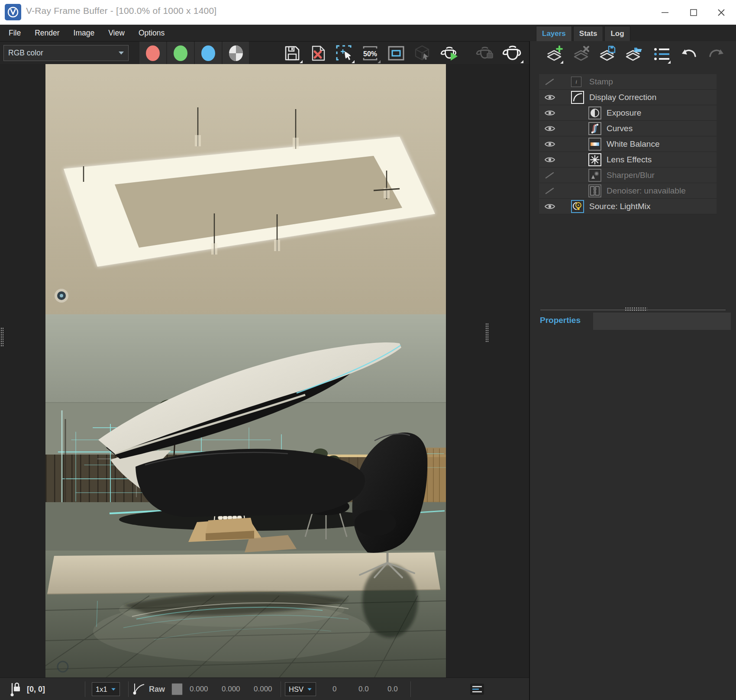  What do you see at coordinates (716, 54) in the screenshot?
I see `redo-button` at bounding box center [716, 54].